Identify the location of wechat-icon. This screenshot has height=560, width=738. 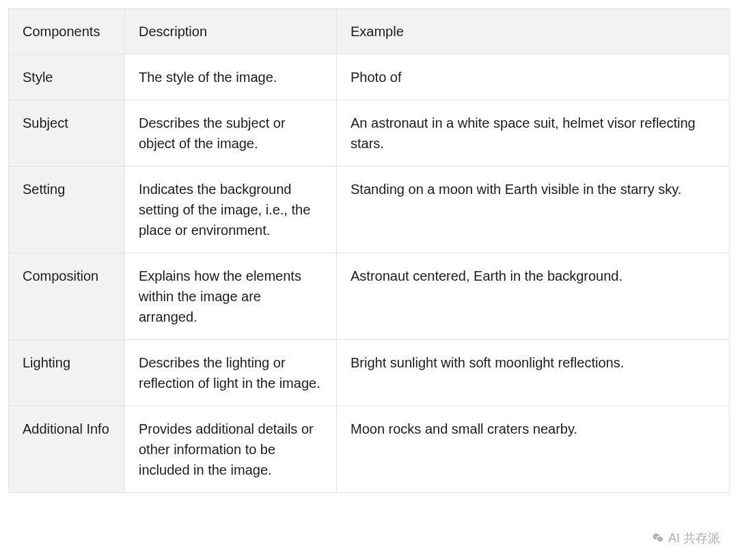
(658, 538).